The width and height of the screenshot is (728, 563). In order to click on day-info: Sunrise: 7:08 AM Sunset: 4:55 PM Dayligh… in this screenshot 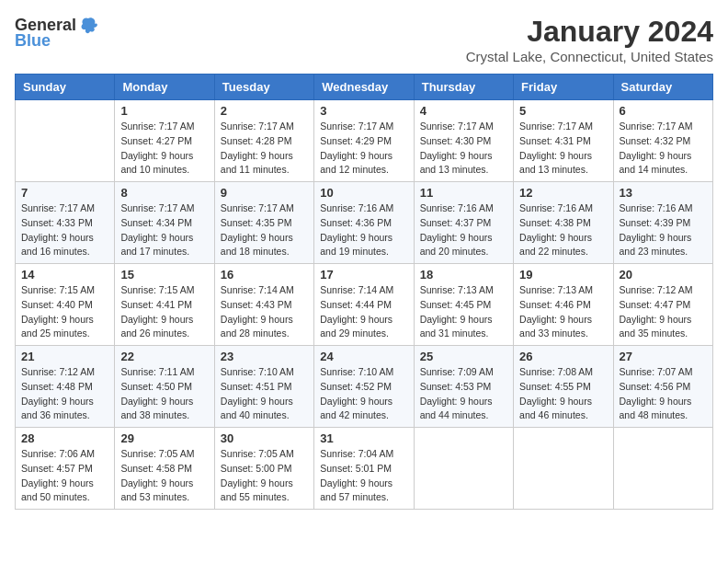, I will do `click(563, 394)`.